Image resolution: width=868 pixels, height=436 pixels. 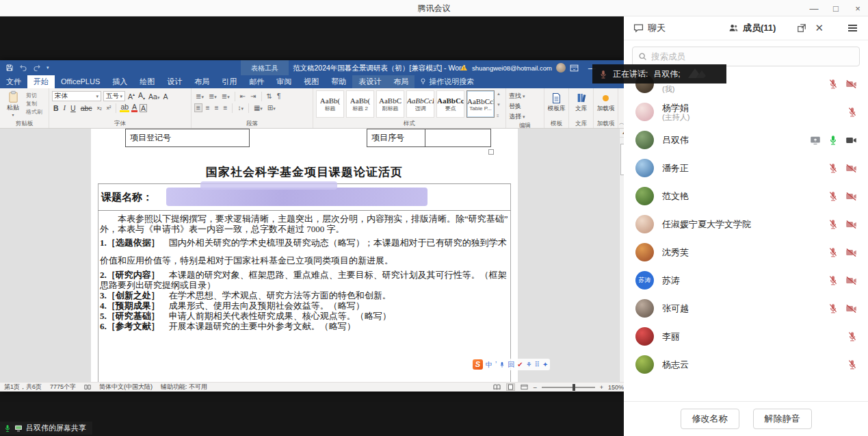 What do you see at coordinates (229, 82) in the screenshot?
I see `tab-引用: 引用` at bounding box center [229, 82].